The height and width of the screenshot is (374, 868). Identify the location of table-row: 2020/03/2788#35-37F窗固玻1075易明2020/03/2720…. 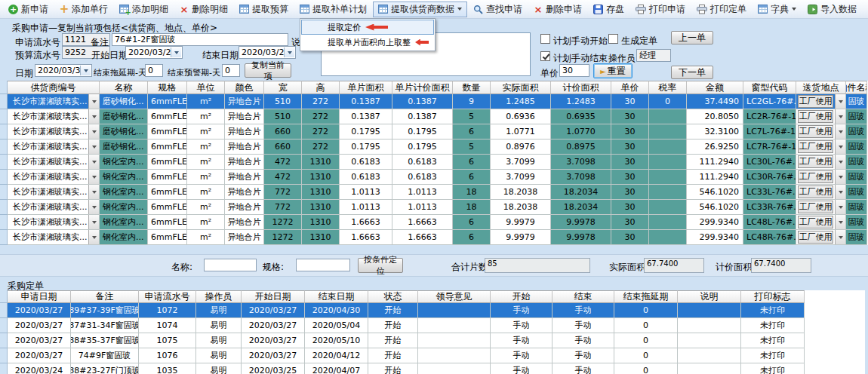
(432, 341).